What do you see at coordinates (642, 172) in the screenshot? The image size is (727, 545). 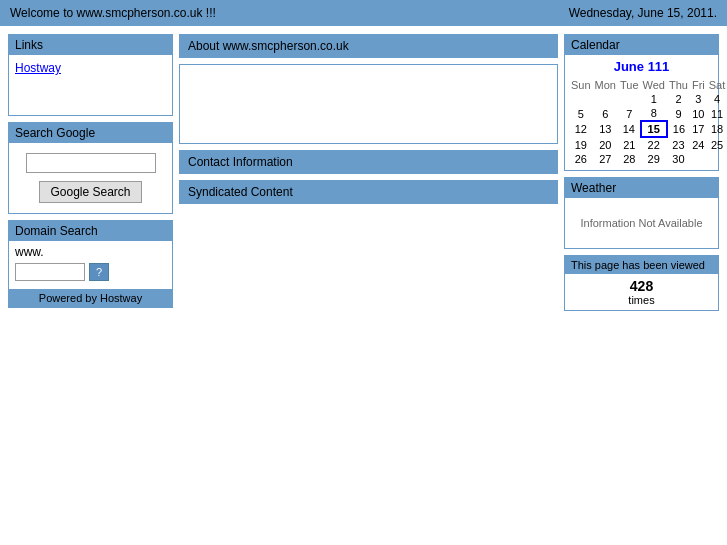 I see `right-column: Calendar June 111 Sun Mon Tue Wed Thu Fr…` at bounding box center [642, 172].